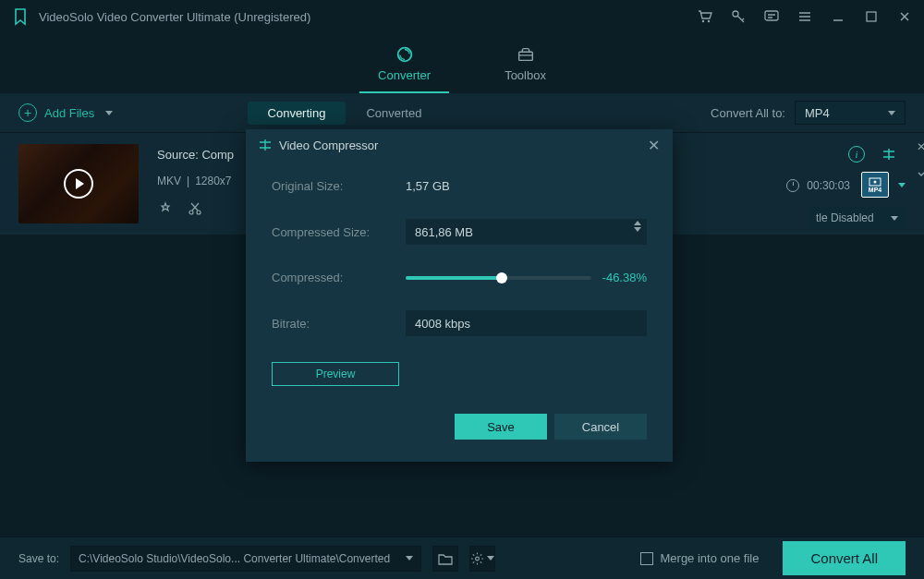 This screenshot has height=579, width=924. Describe the element at coordinates (525, 76) in the screenshot. I see `tab-toolbox-label: Toolbox` at that location.